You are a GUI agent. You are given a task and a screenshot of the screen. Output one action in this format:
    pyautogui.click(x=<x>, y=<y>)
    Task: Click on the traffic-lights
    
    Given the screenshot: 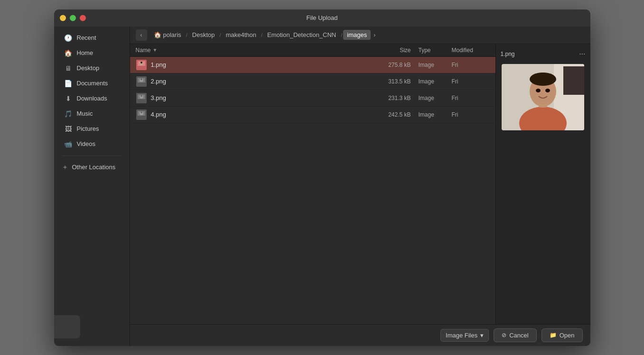 What is the action you would take?
    pyautogui.click(x=73, y=18)
    